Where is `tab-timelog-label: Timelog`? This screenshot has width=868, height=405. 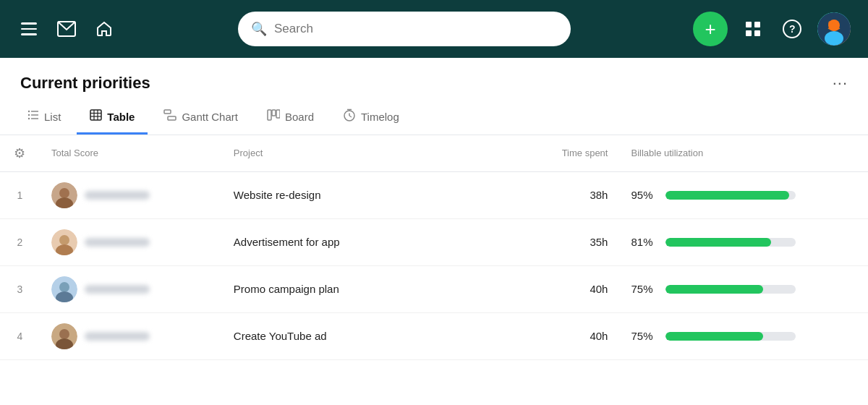 tab-timelog-label: Timelog is located at coordinates (380, 117).